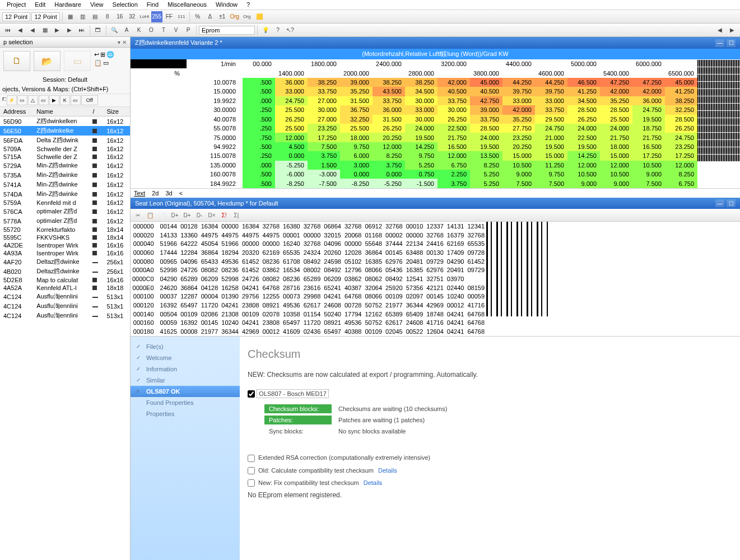  I want to click on mini-1-icon: ↩, so click(96, 55).